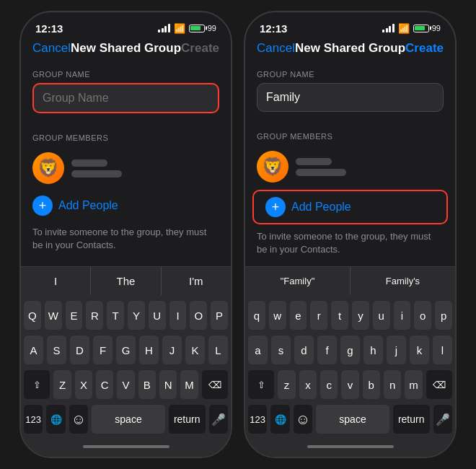 This screenshot has width=476, height=469. Describe the element at coordinates (43, 206) in the screenshot. I see `plus-icon-1: +` at that location.